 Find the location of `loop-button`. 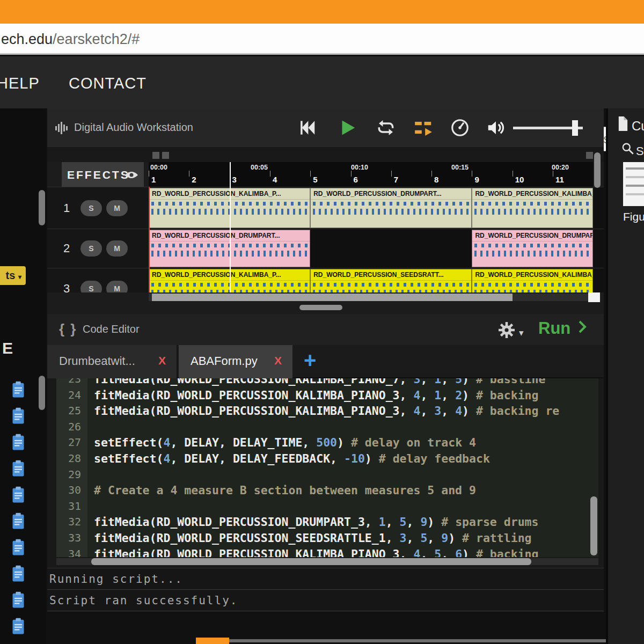

loop-button is located at coordinates (386, 129).